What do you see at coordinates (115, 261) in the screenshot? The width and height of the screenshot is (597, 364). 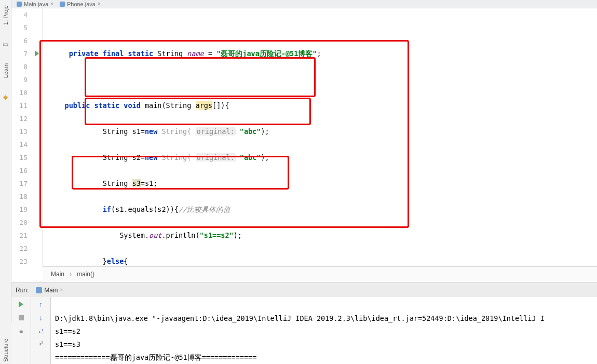 I see `code-kw: else` at bounding box center [115, 261].